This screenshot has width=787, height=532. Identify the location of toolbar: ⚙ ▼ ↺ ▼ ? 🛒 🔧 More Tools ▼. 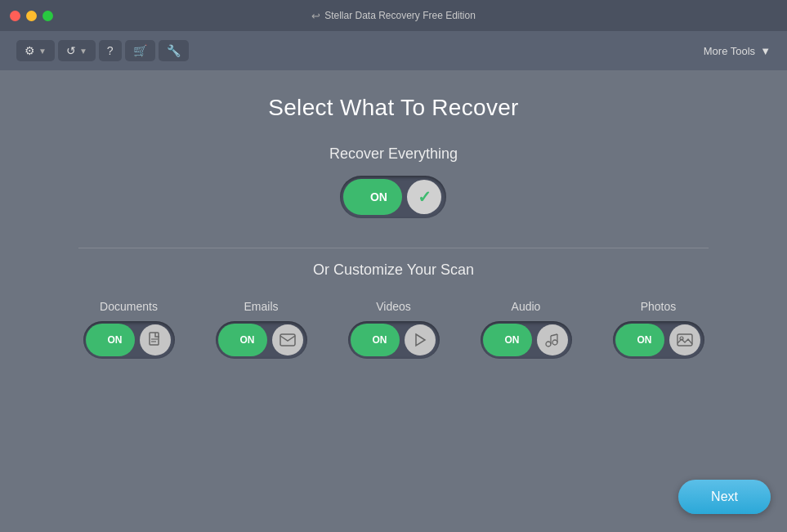
(394, 51).